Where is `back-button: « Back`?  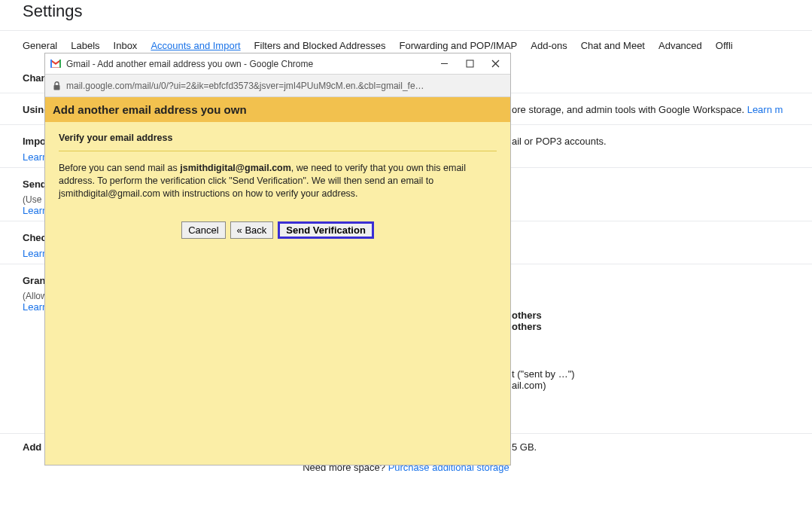
back-button: « Back is located at coordinates (252, 230).